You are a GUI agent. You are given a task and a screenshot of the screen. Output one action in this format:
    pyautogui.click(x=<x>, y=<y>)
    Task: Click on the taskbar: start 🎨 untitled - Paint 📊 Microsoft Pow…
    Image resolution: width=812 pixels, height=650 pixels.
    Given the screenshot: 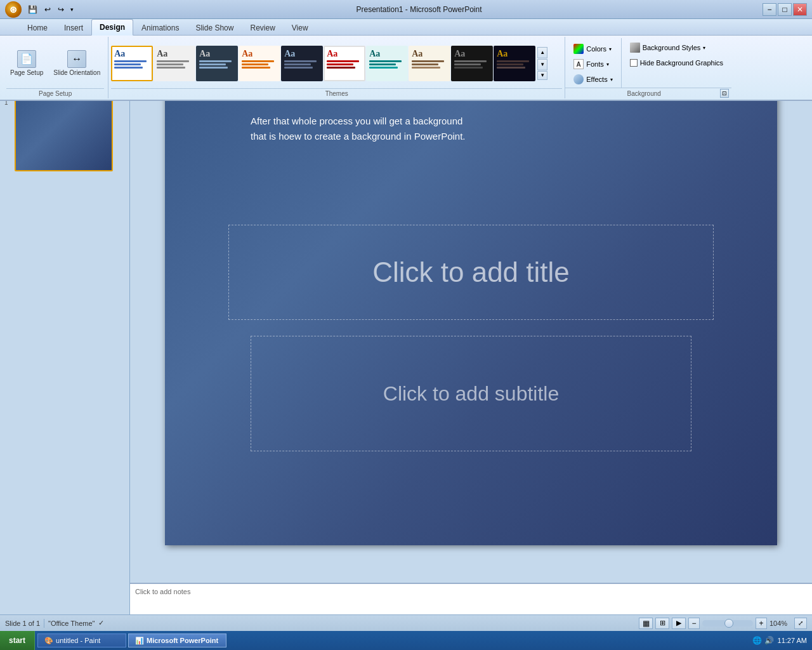 What is the action you would take?
    pyautogui.click(x=406, y=640)
    